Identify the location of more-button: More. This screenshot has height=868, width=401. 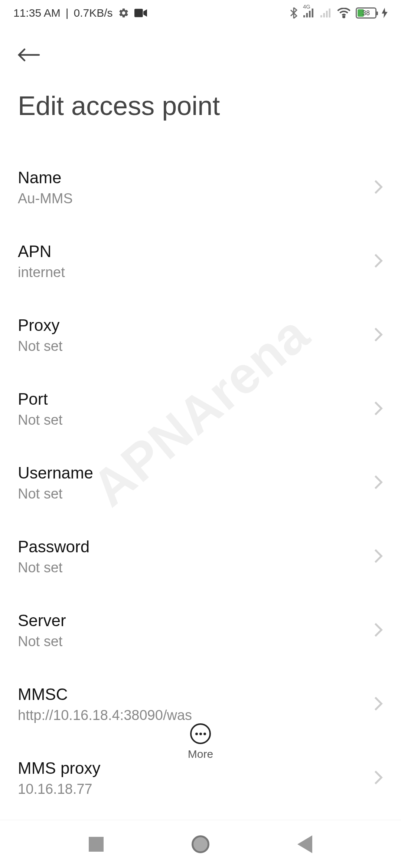
(200, 742).